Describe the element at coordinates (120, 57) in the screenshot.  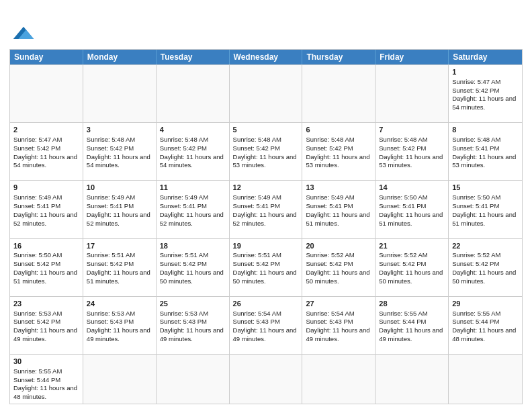
I see `day-header-monday: Monday` at that location.